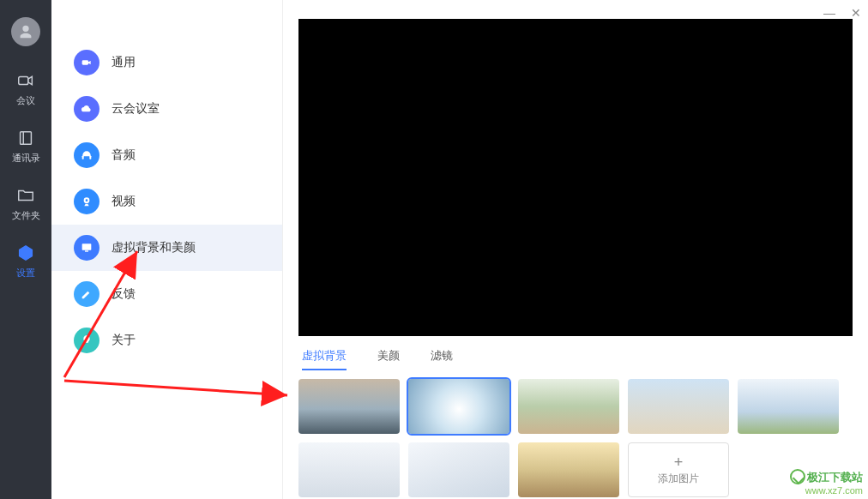 Image resolution: width=868 pixels, height=499 pixels. What do you see at coordinates (87, 63) in the screenshot?
I see `camera-dot-icon` at bounding box center [87, 63].